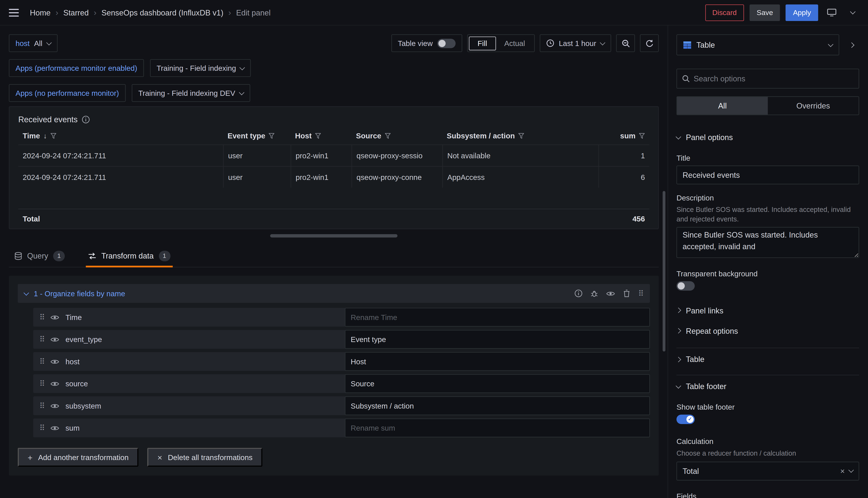  I want to click on breadcrumb-starred: Starred, so click(76, 13).